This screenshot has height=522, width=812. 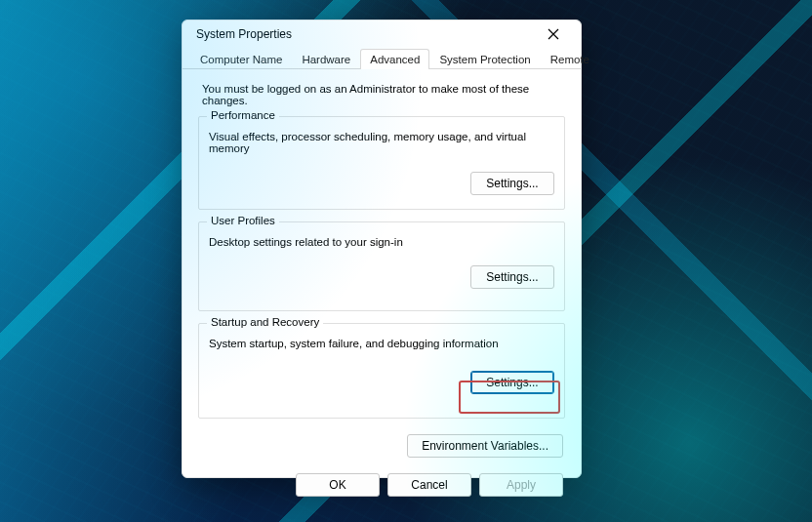 What do you see at coordinates (485, 446) in the screenshot?
I see `environment-variables-button: Environment Variables...` at bounding box center [485, 446].